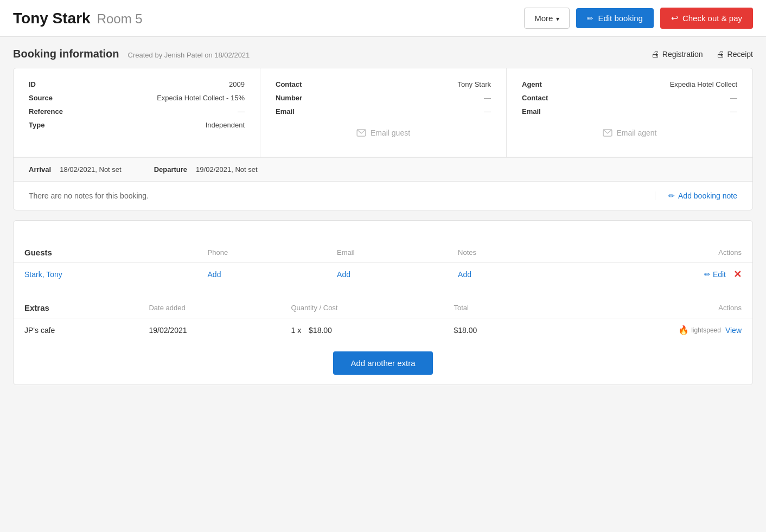 This screenshot has height=532, width=766. I want to click on no-notes-text: There are no notes for this booking., so click(89, 196).